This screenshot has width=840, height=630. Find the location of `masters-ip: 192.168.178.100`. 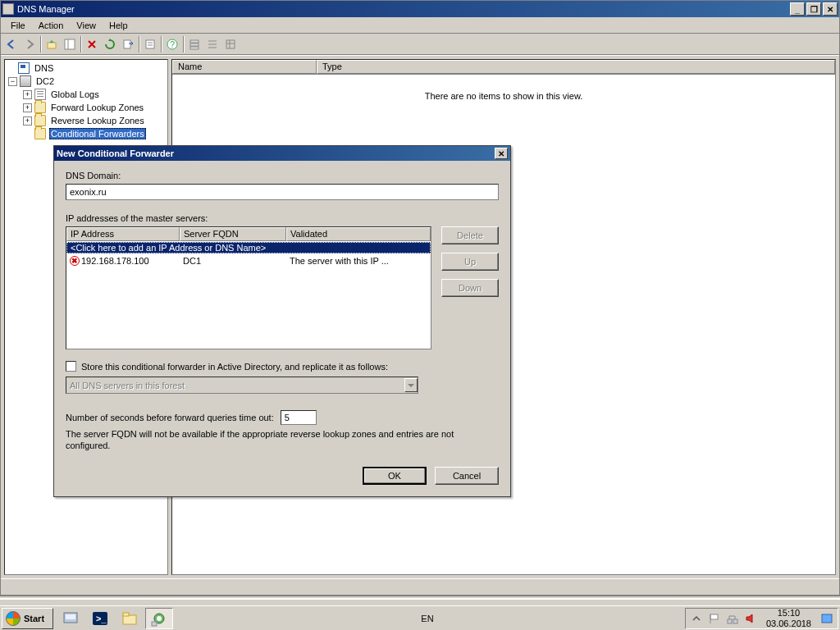

masters-ip: 192.168.178.100 is located at coordinates (115, 261).